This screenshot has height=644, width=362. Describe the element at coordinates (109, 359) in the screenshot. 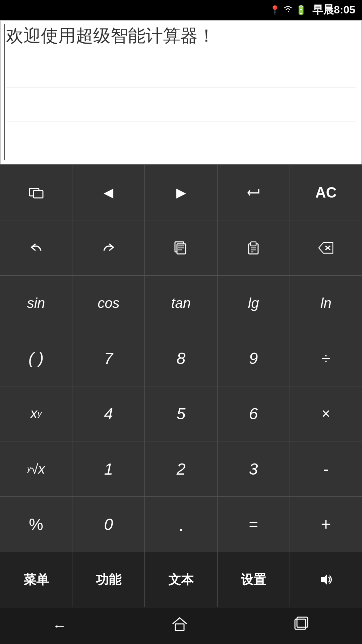

I see `key-7-button: 7` at that location.